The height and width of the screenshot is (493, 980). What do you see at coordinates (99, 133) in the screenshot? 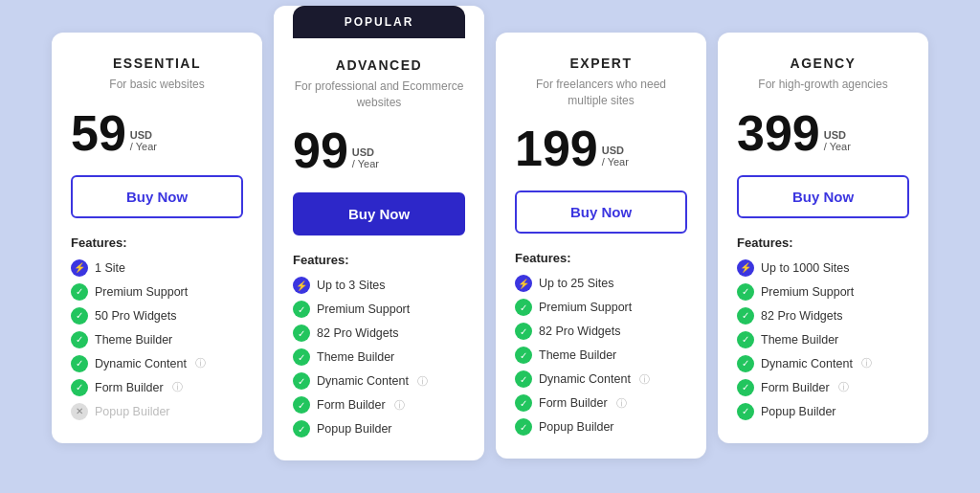
I see `price-amount-essential: 59` at bounding box center [99, 133].